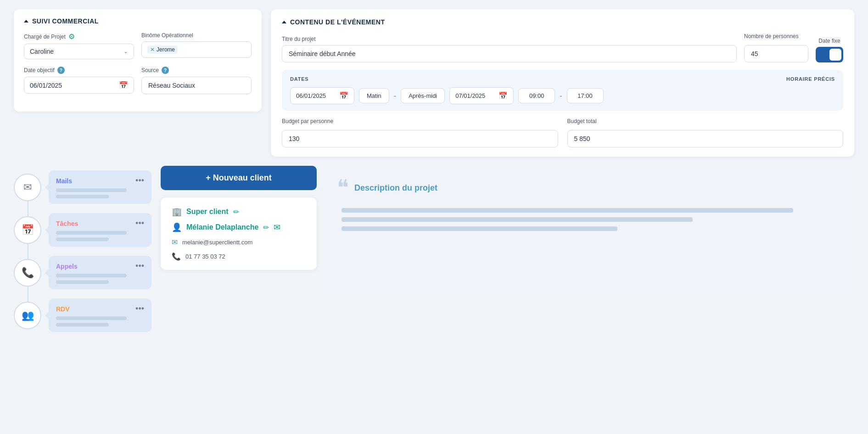 The image size is (868, 434). What do you see at coordinates (196, 50) in the screenshot?
I see `binome-field: ✕ Jerome` at bounding box center [196, 50].